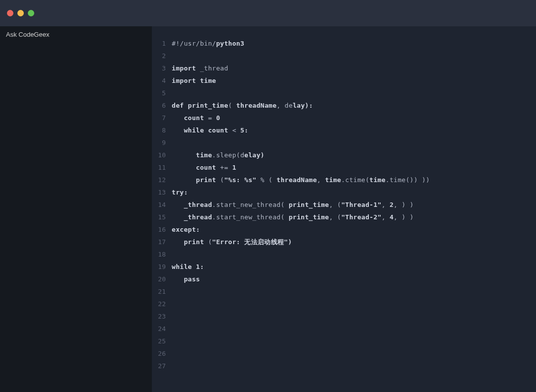 The height and width of the screenshot is (392, 536). Describe the element at coordinates (161, 155) in the screenshot. I see `line-number: 10` at that location.